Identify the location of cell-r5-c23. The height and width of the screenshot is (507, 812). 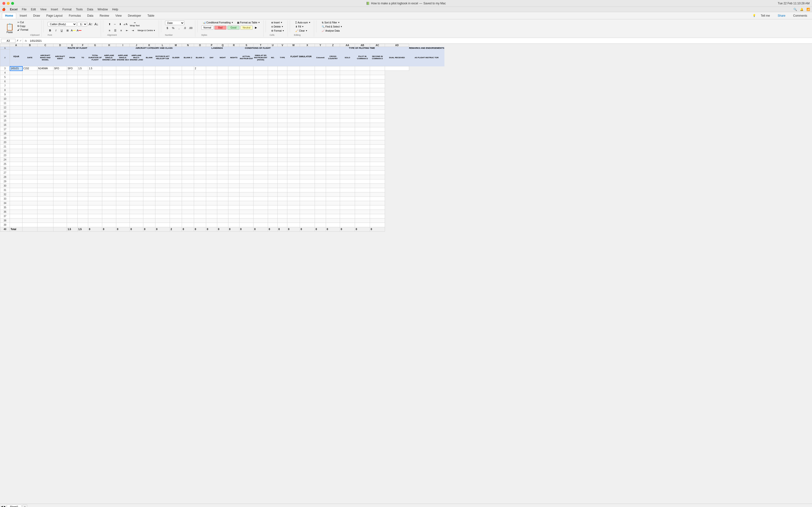
(294, 77).